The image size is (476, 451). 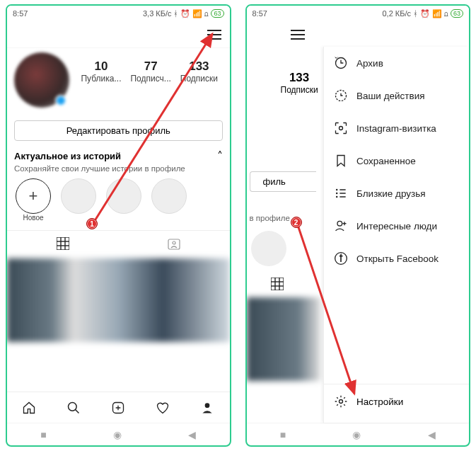 I want to click on stat-followers: 77 Подписч..., so click(x=150, y=72).